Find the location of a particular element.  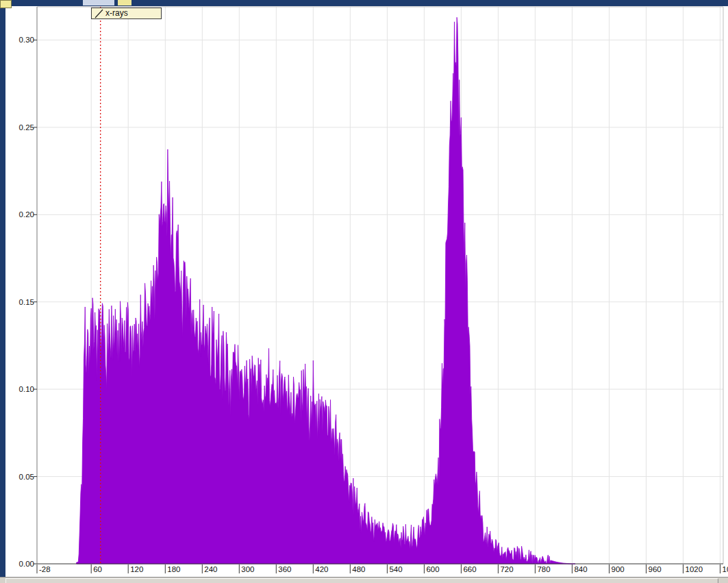

x-tick-label: 900 is located at coordinates (618, 569).